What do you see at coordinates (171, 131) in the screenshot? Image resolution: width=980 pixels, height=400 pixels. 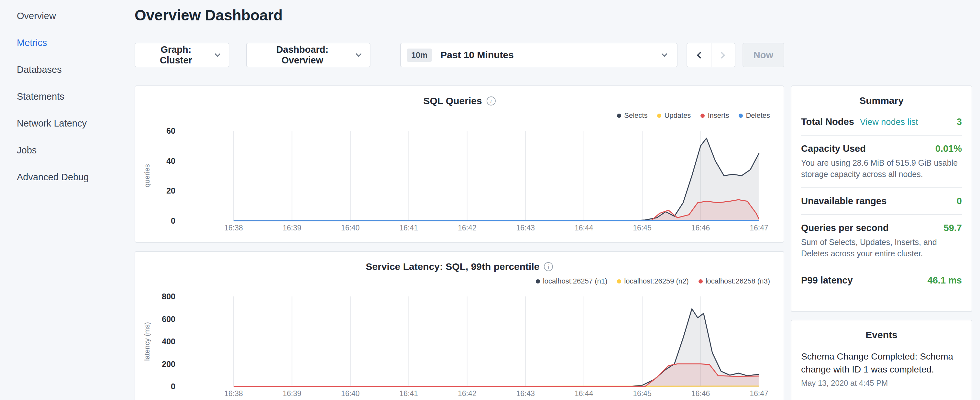 I see `svg-text: 60` at bounding box center [171, 131].